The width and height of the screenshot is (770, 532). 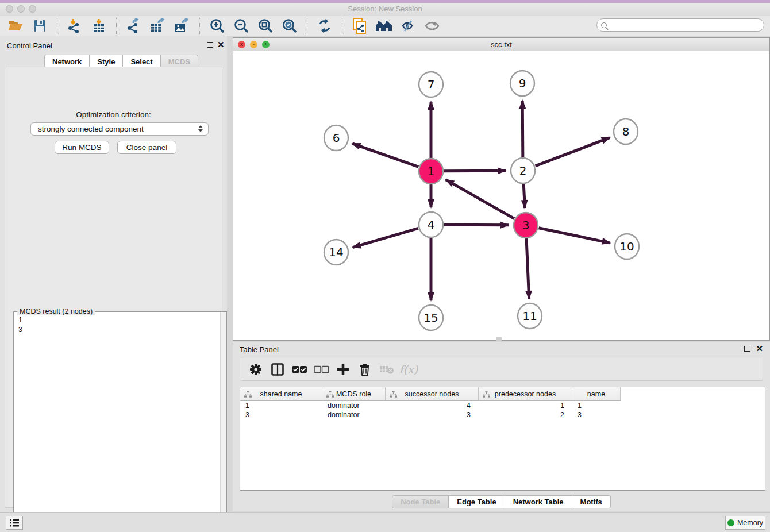 What do you see at coordinates (336, 252) in the screenshot?
I see `graph-node-label-14: 14` at bounding box center [336, 252].